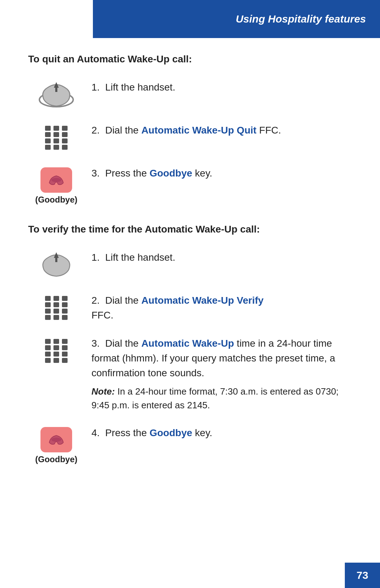 This screenshot has width=380, height=588. What do you see at coordinates (190, 229) in the screenshot?
I see `section2-heading: To verify the time for the Automatic Wak…` at bounding box center [190, 229].